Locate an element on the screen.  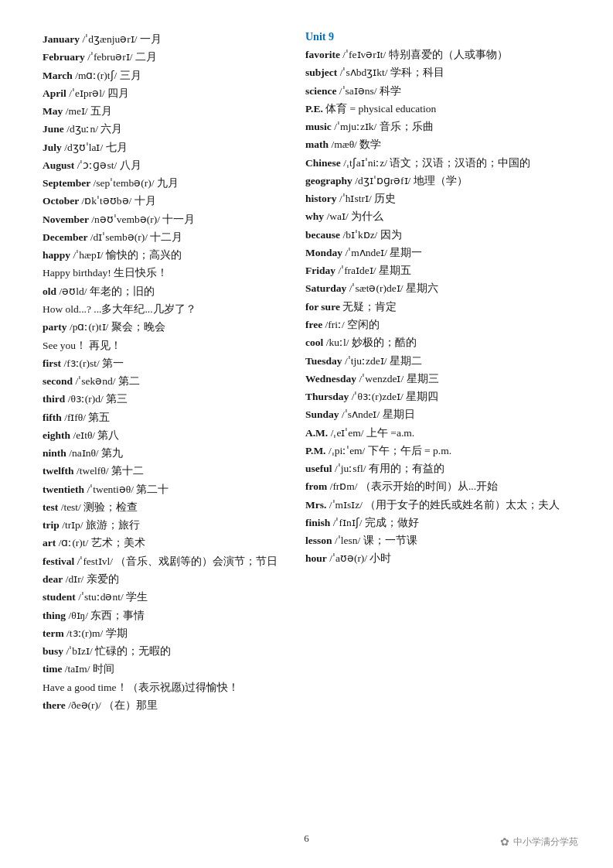
list-item: October /ɒkˈtəʊbə/ 十月 is located at coordinates (162, 201).